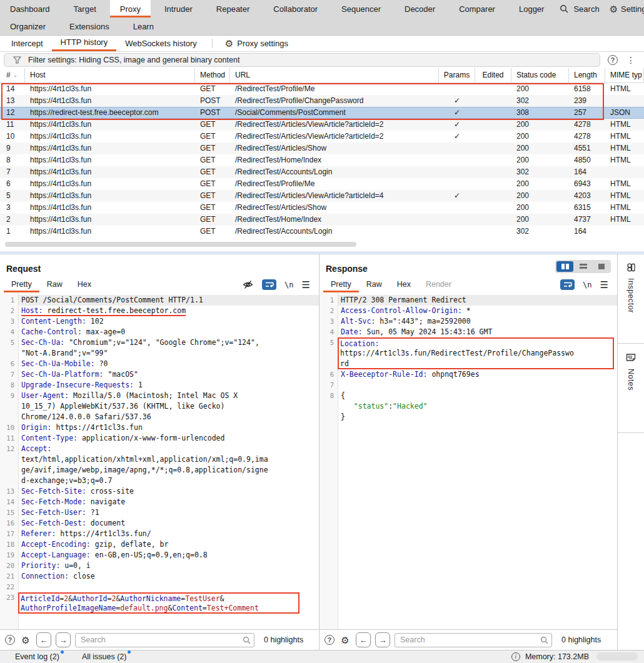 The width and height of the screenshot is (644, 663). I want to click on table-row: 2https://4rt1cl3s.funGET/RedirectTest/Ho…, so click(322, 220).